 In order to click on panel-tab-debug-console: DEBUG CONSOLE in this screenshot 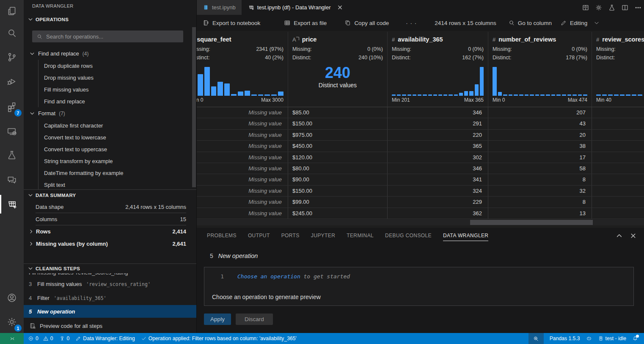, I will do `click(408, 236)`.